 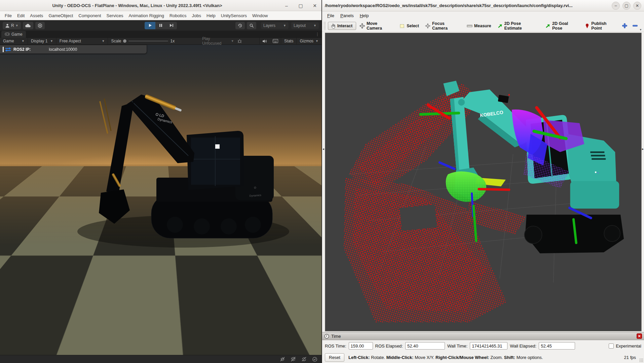 What do you see at coordinates (643, 149) in the screenshot?
I see `right-panel-collapse-icon: ▸` at bounding box center [643, 149].